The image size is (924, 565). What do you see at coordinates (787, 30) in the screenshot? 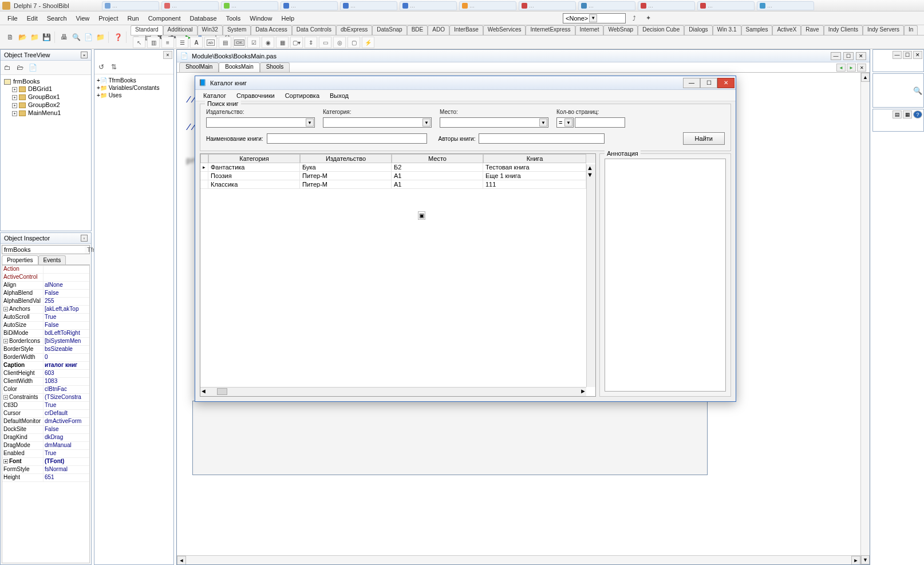
I see `palette-tab-activex: ActiveX` at bounding box center [787, 30].